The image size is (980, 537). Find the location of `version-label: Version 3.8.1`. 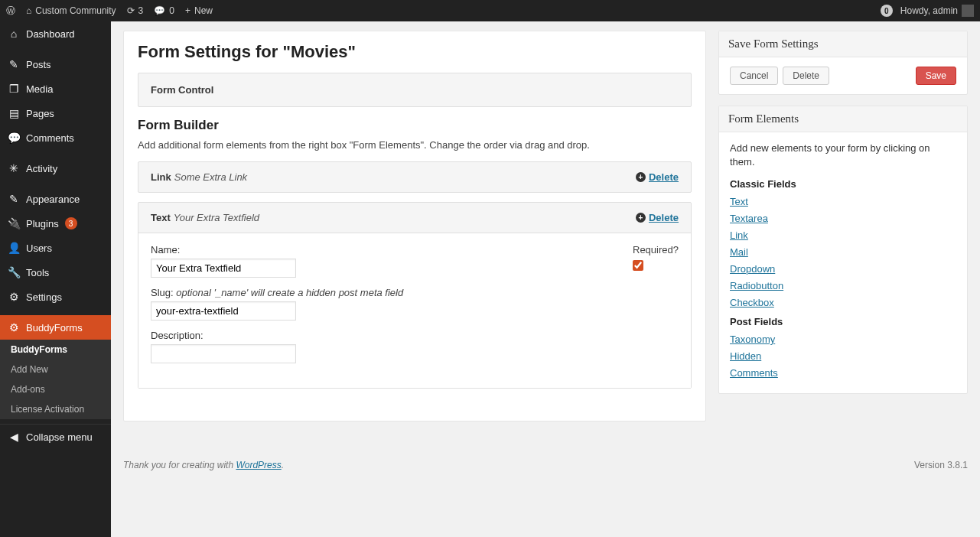

version-label: Version 3.8.1 is located at coordinates (941, 465).